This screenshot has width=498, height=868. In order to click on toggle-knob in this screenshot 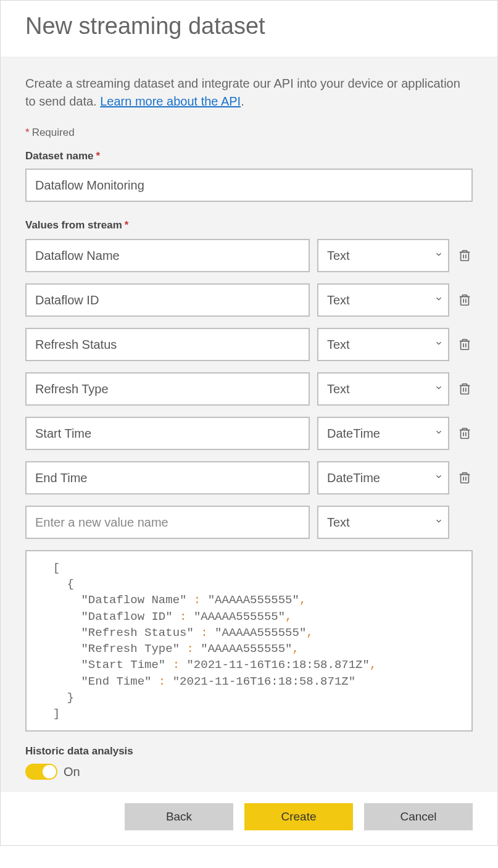, I will do `click(49, 772)`.